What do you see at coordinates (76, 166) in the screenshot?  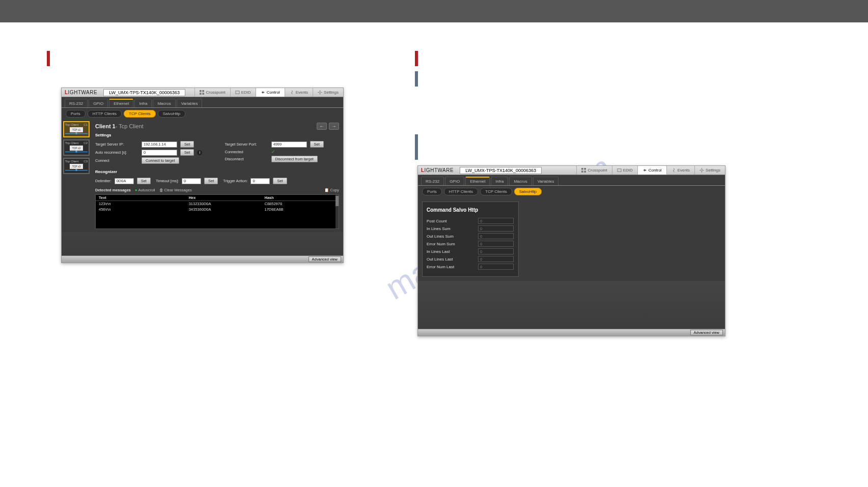 I see `sidebar-client-3: Tcp ClientC3 TCP x3` at bounding box center [76, 166].